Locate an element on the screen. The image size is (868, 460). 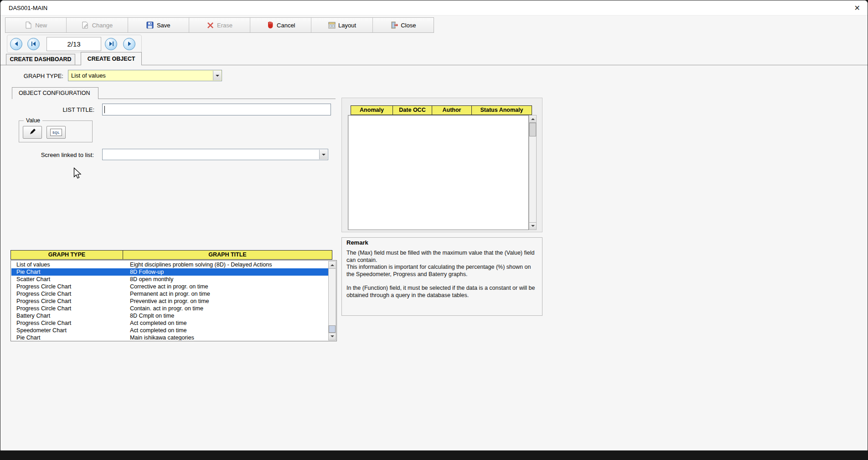
title-bar: DAS001-MAIN ✕ is located at coordinates (434, 8).